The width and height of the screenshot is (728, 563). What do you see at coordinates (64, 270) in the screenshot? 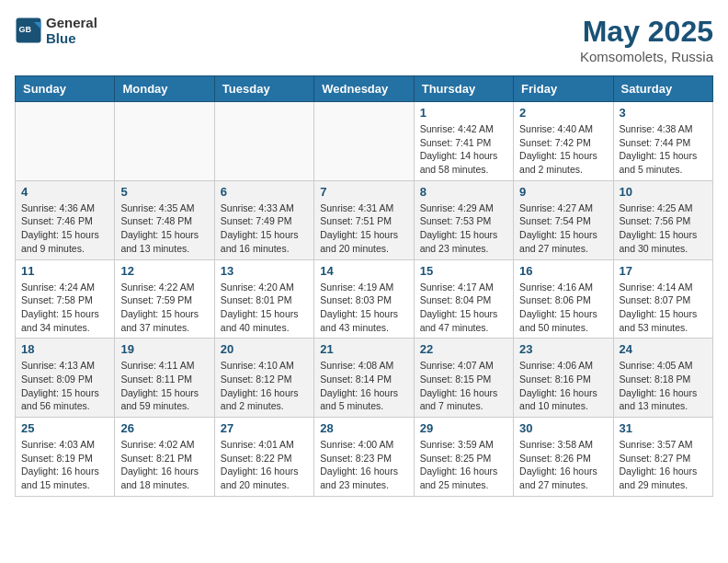
I see `day-number: 11` at bounding box center [64, 270].